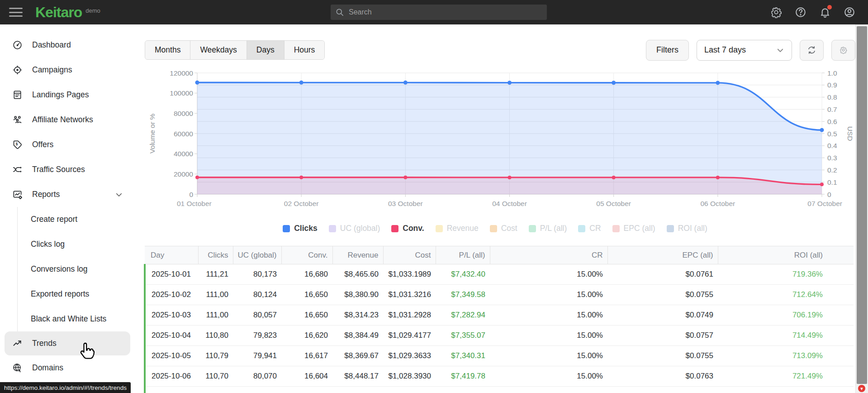 Image resolution: width=868 pixels, height=393 pixels. I want to click on col-header-day: Day, so click(171, 255).